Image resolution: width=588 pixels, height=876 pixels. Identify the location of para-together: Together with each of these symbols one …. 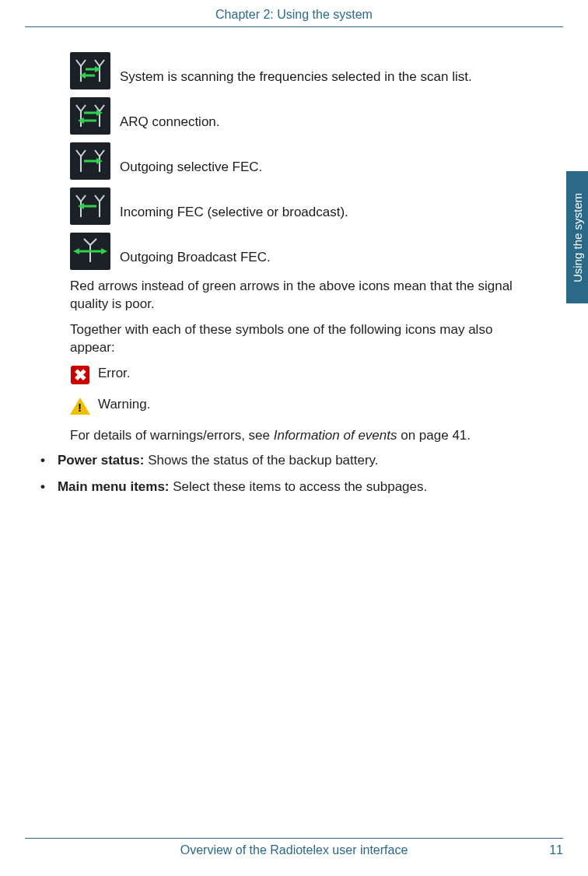
(293, 339).